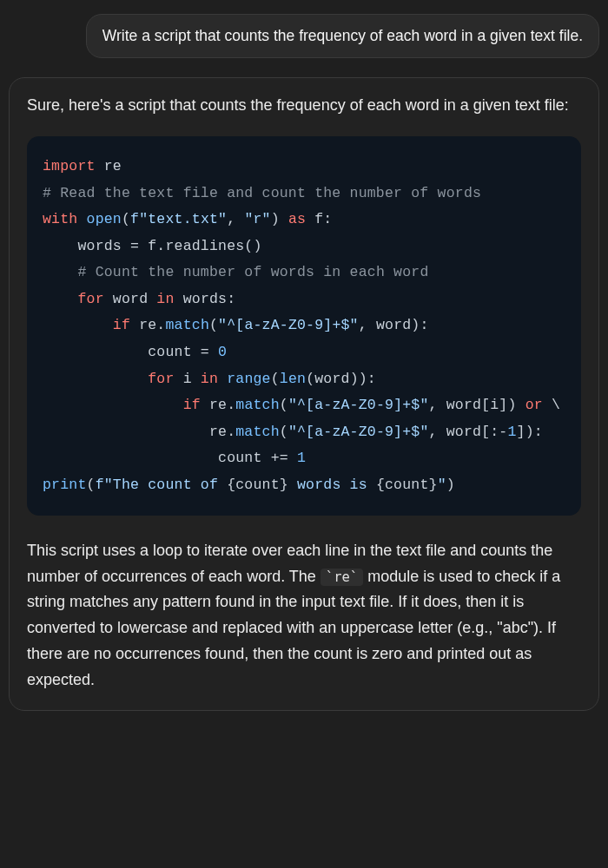 This screenshot has width=608, height=868. I want to click on code-token: f"text.txt", so click(179, 219).